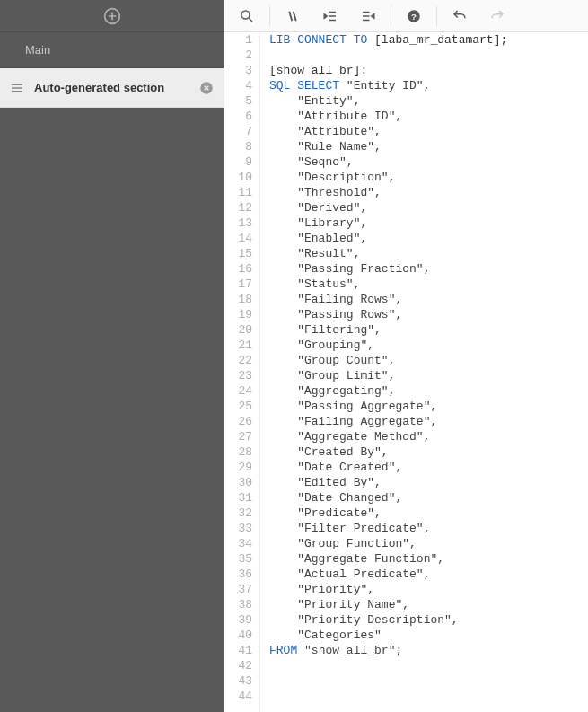  What do you see at coordinates (497, 16) in the screenshot?
I see `redo-button` at bounding box center [497, 16].